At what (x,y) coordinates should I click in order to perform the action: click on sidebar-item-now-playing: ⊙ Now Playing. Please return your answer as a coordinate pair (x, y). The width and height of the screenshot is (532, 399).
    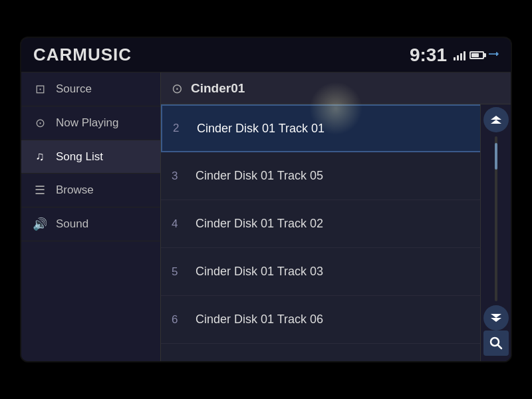
    Looking at the image, I should click on (90, 124).